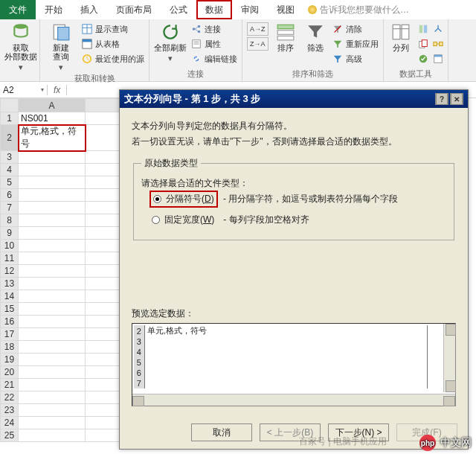 This screenshot has width=476, height=454. What do you see at coordinates (222, 432) in the screenshot?
I see `cancel-button: 取消` at bounding box center [222, 432].